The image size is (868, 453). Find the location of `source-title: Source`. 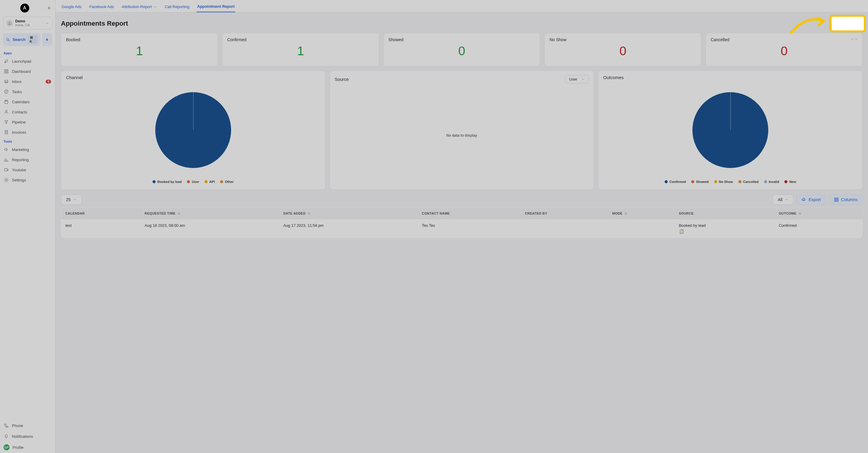

source-title: Source is located at coordinates (342, 79).